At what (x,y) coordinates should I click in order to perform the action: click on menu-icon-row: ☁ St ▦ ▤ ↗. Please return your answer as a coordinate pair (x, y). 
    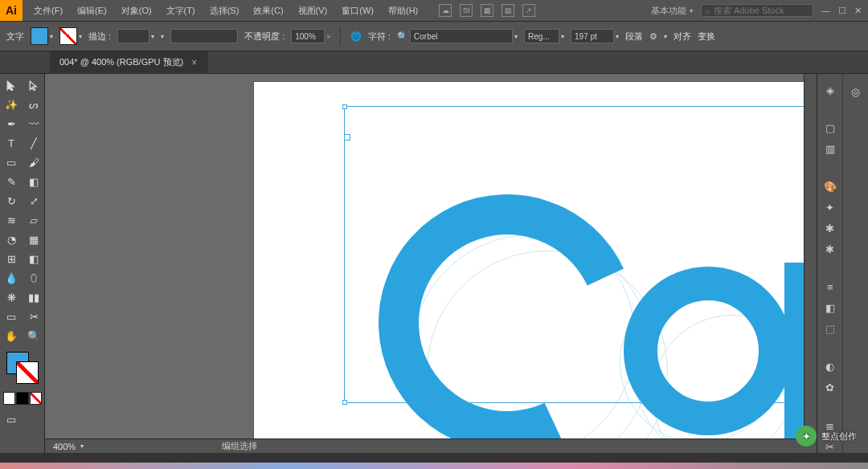
    Looking at the image, I should click on (487, 10).